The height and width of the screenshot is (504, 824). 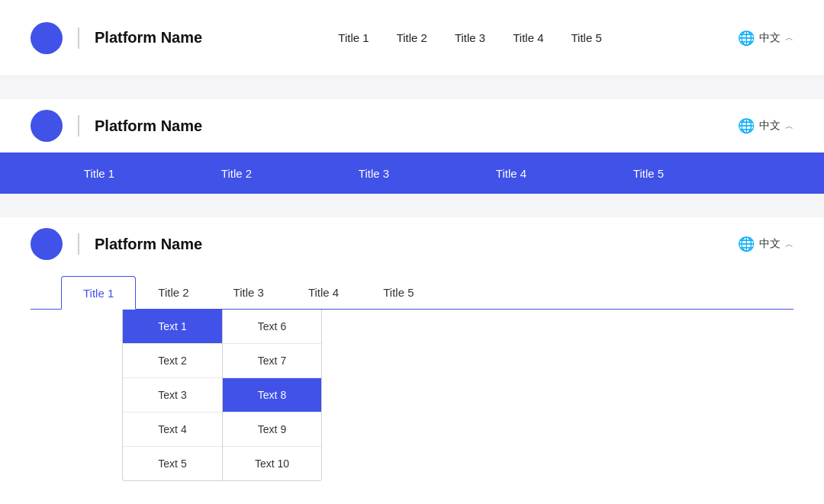 What do you see at coordinates (789, 244) in the screenshot?
I see `chevron-down-icon-3: ︿` at bounding box center [789, 244].